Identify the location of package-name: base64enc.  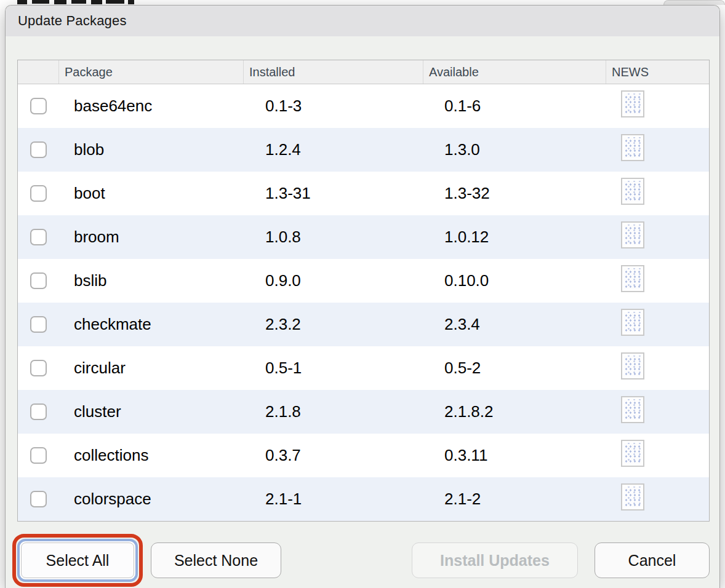
(151, 106).